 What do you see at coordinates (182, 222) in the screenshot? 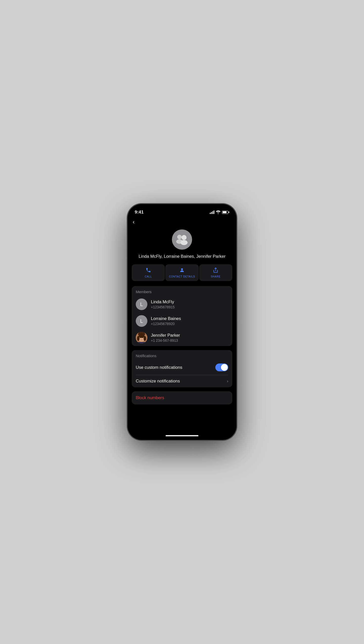
I see `back-button: ‹` at bounding box center [182, 222].